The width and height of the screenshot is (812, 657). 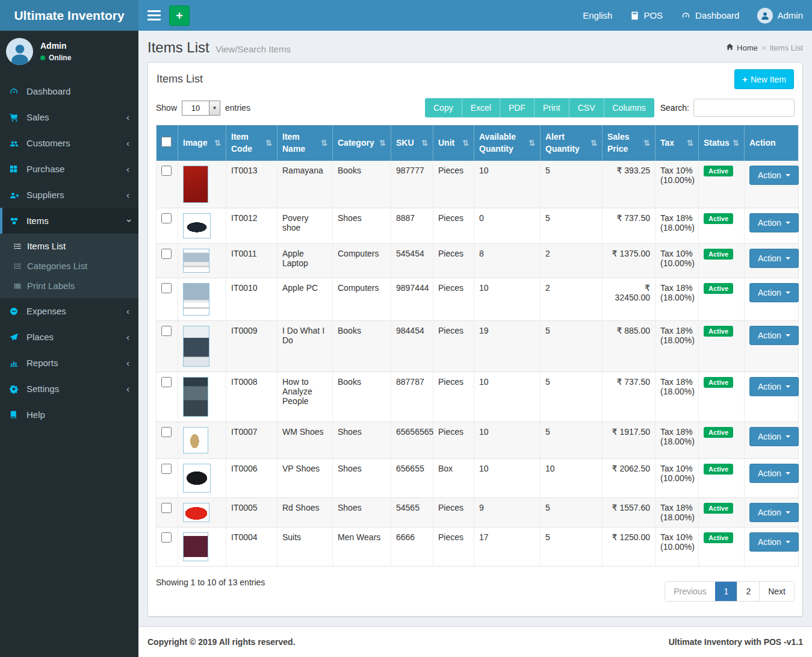 I want to click on action-button-label: Action, so click(x=769, y=258).